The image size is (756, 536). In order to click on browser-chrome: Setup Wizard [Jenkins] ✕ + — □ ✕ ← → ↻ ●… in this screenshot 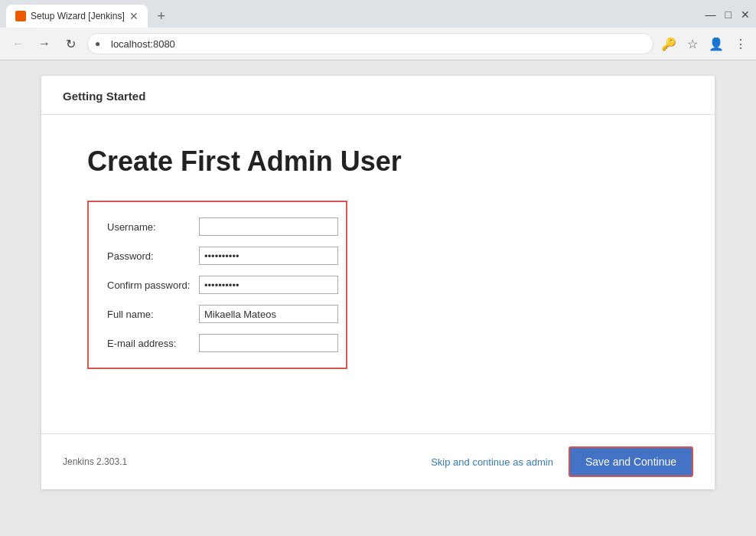, I will do `click(378, 31)`.